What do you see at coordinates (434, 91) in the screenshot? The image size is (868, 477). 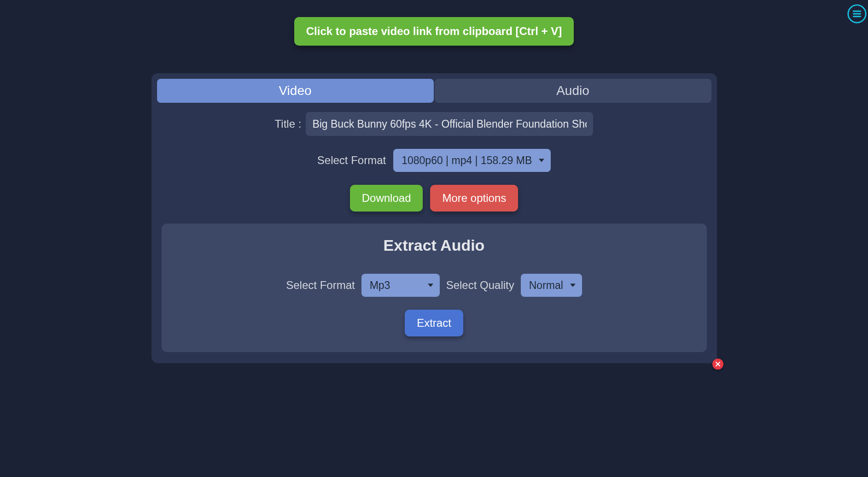 I see `tab-bar: Video Audio` at bounding box center [434, 91].